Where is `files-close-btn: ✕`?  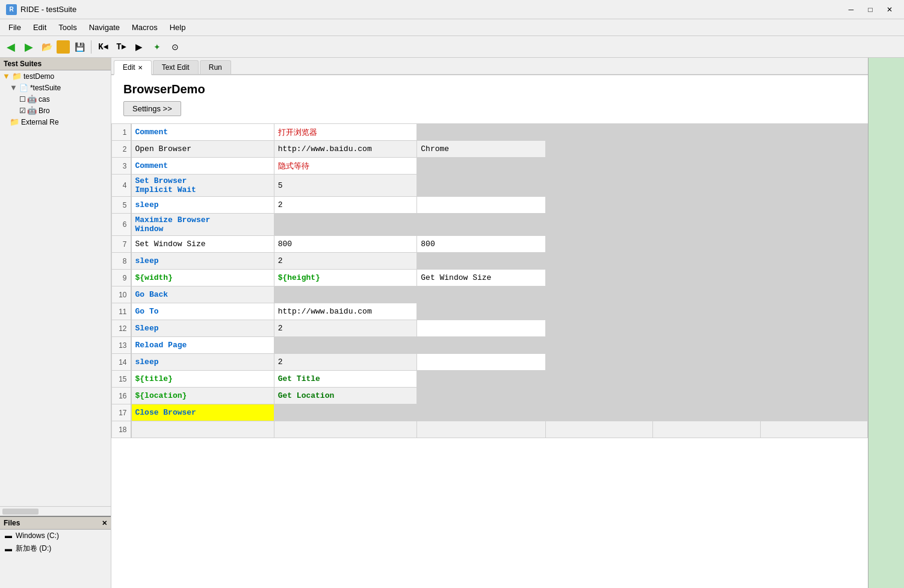 files-close-btn: ✕ is located at coordinates (105, 524).